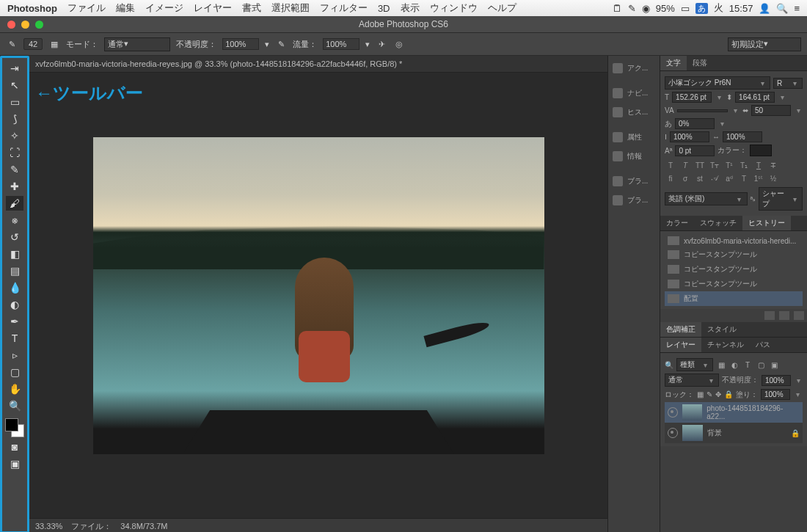 Image resolution: width=807 pixels, height=532 pixels. I want to click on crop-tool: ⛶, so click(15, 153).